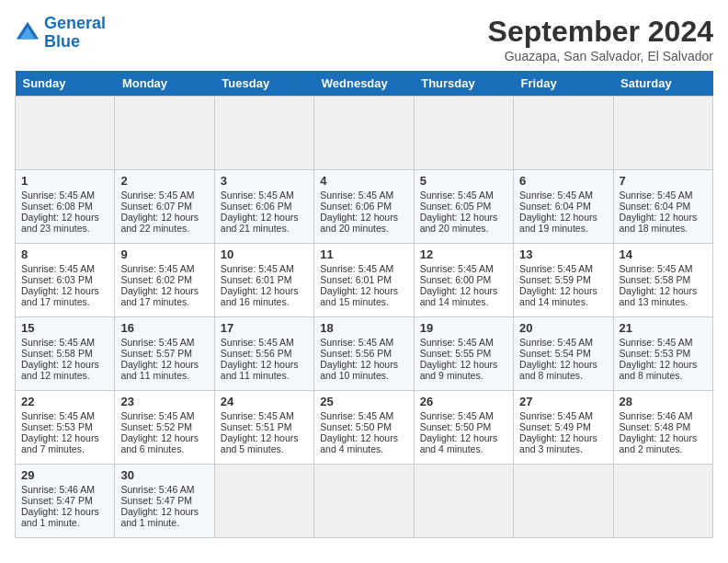 The image size is (728, 563). I want to click on table-cell: 18Sunrise: 5:45 AMSunset: 5:56 PMDayligh…, so click(364, 354).